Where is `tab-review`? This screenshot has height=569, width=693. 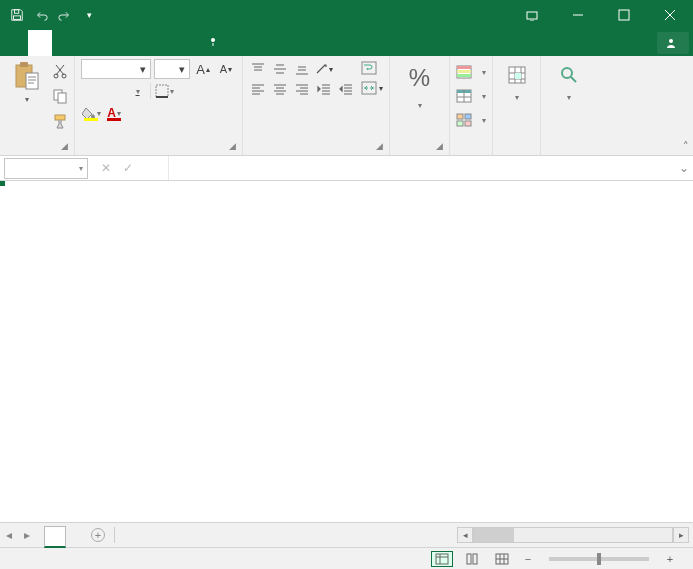 tab-review is located at coordinates (160, 43).